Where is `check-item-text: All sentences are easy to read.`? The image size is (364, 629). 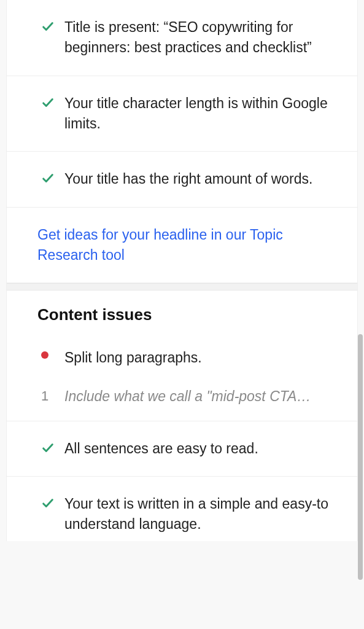
check-item-text: All sentences are easy to read. is located at coordinates (203, 448).